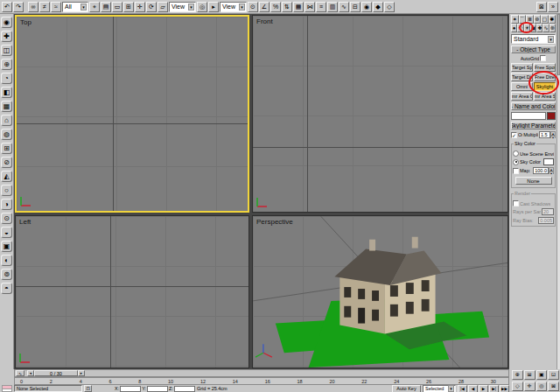 The width and height of the screenshot is (560, 392). I want to click on left-toolbar-icon: ◔, so click(7, 79).